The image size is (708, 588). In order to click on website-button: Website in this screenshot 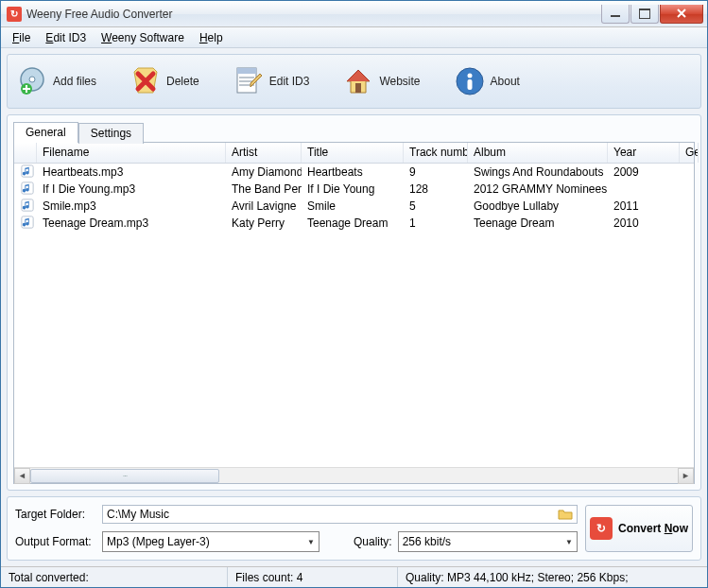, I will do `click(382, 81)`.